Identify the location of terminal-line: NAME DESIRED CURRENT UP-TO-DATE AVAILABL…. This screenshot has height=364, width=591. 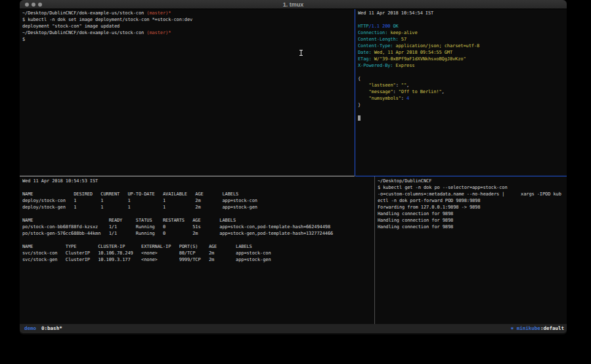
(197, 194).